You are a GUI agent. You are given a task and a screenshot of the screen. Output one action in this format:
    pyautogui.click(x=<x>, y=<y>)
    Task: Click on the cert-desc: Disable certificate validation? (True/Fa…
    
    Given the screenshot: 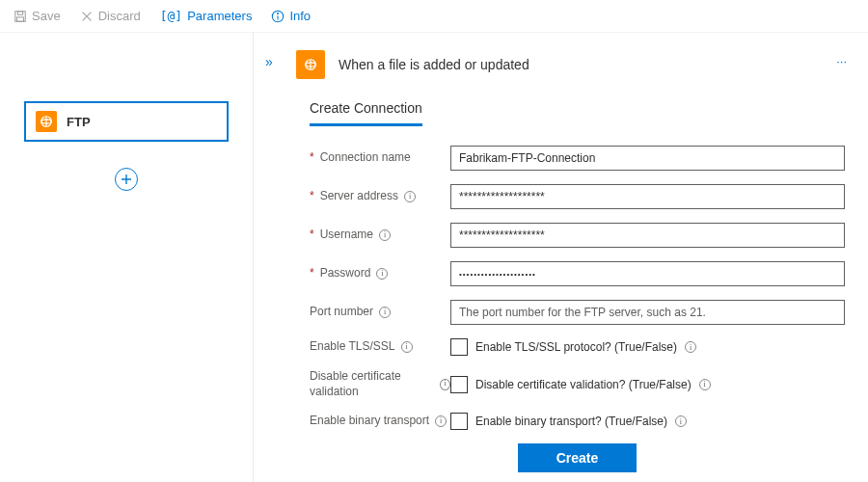 What is the action you would take?
    pyautogui.click(x=583, y=385)
    